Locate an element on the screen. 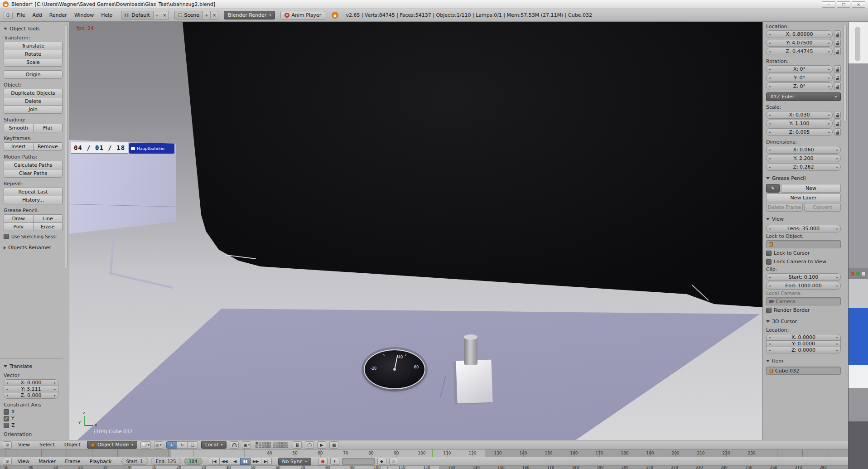 Image resolution: width=868 pixels, height=469 pixels. repeat-last-button: Repeat Last is located at coordinates (33, 192).